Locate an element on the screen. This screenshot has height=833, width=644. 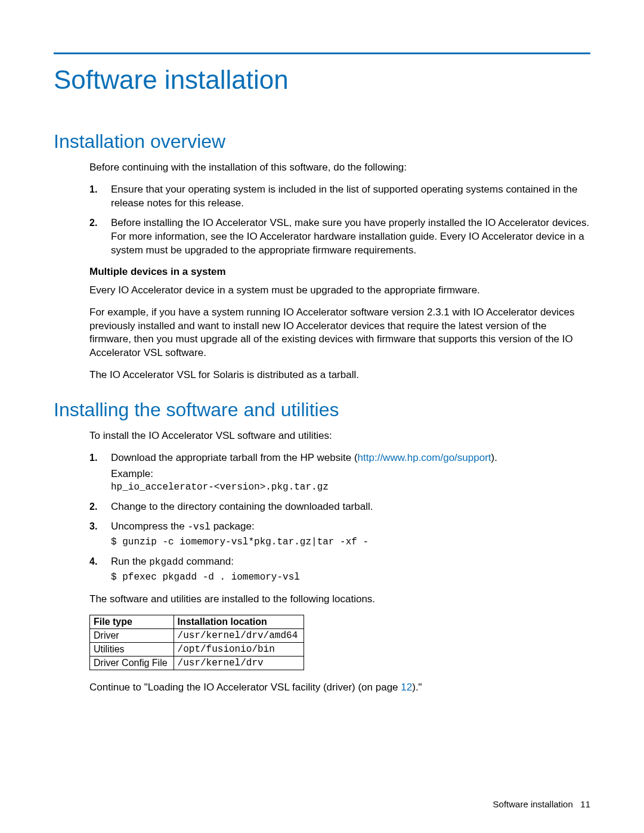
overview-step-2: 2. Before installing the IO Accelerator … is located at coordinates (340, 237).